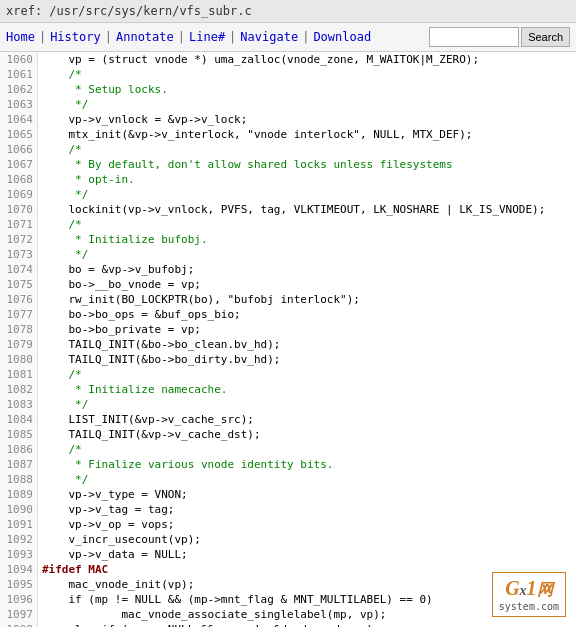  I want to click on code-line: bo = &vp->v_bufobj;, so click(307, 270).